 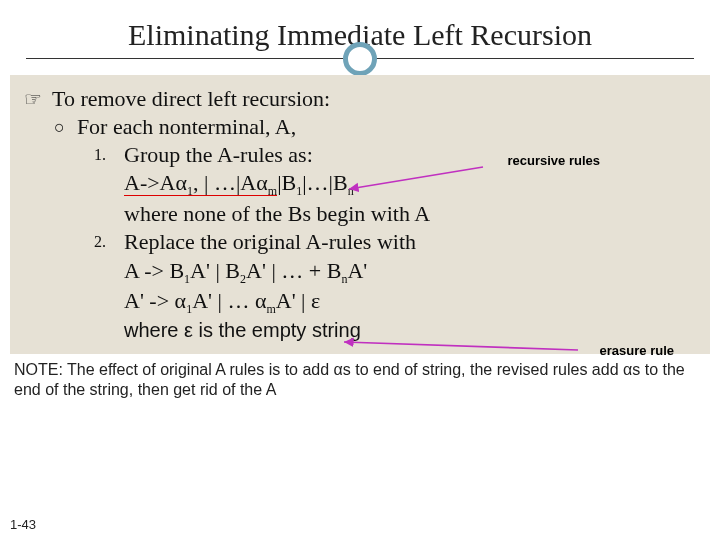 I want to click on annot-erasure: erasure rule, so click(x=637, y=352).